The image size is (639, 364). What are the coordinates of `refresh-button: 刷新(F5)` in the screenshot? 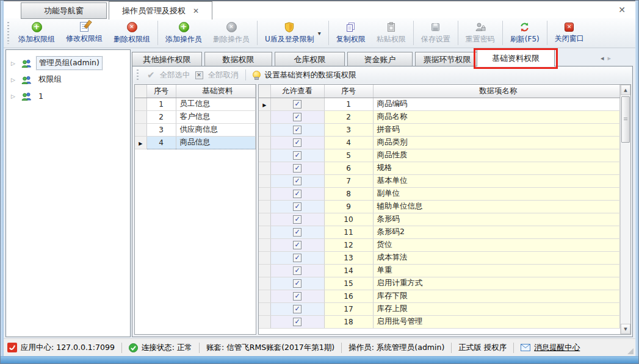 It's located at (525, 33).